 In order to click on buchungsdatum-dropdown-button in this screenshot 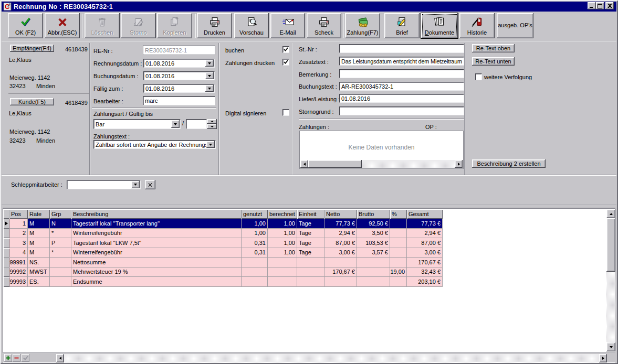, I will do `click(210, 76)`.